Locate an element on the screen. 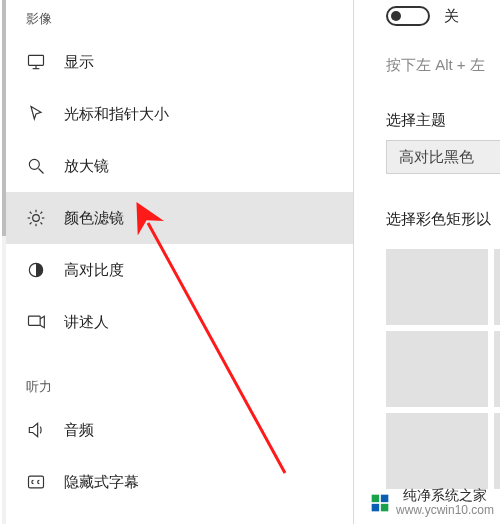 This screenshot has height=524, width=500. sidebar-item-high-contrast: 高对比度 is located at coordinates (178, 270).